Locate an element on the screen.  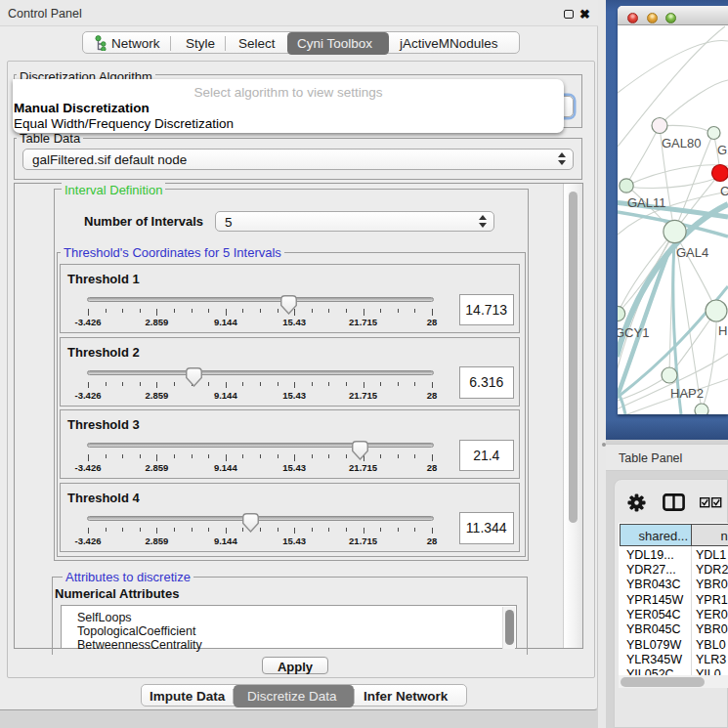
svg-text: C is located at coordinates (724, 192).